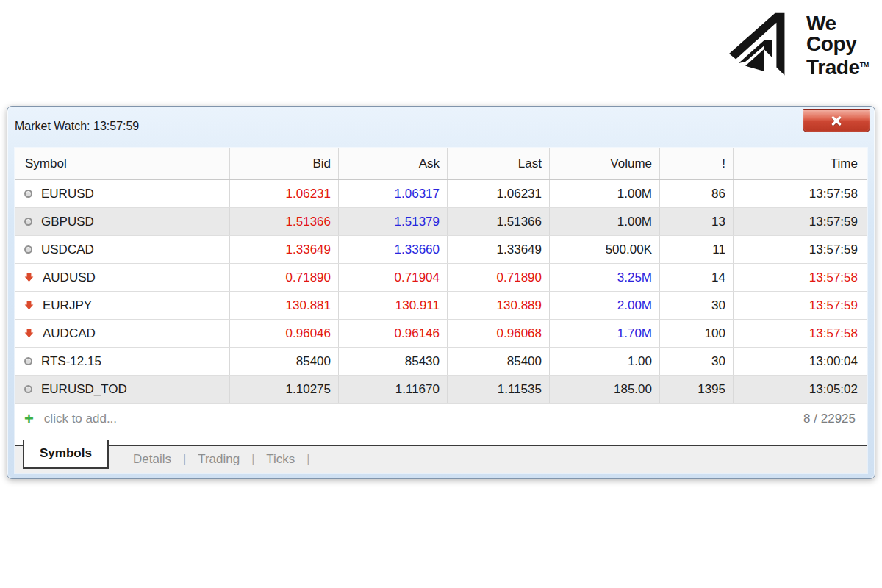 This screenshot has height=588, width=882. I want to click on title-bar: Market Watch: 13:57:59, so click(441, 127).